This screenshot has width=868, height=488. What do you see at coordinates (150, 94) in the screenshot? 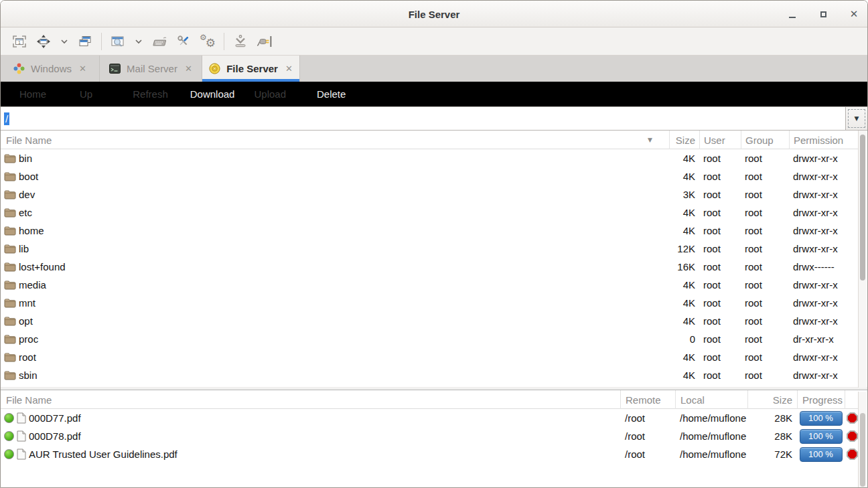
I see `refresh-button: Refresh` at bounding box center [150, 94].